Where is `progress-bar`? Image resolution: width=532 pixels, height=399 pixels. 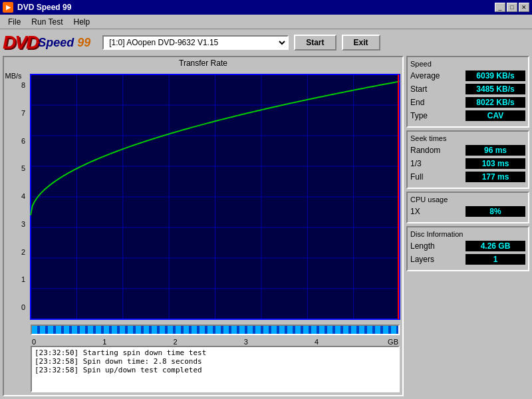 progress-bar is located at coordinates (215, 330).